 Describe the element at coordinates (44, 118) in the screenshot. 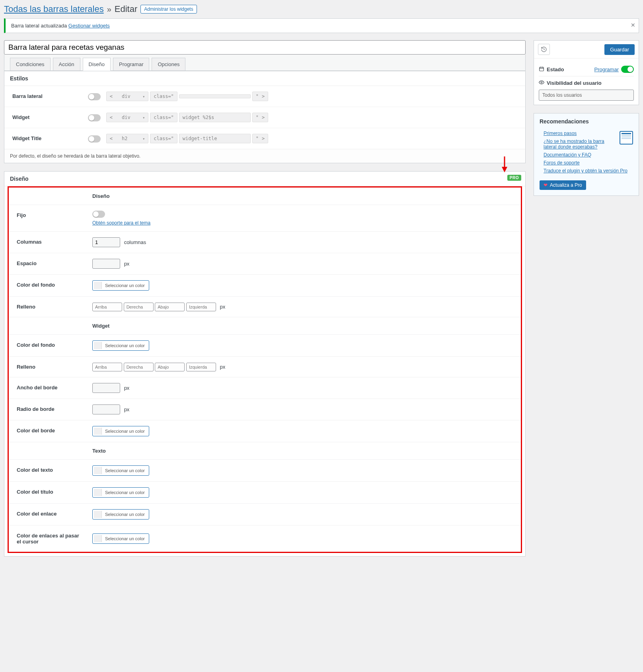

I see `row-widget-label: Widget` at that location.